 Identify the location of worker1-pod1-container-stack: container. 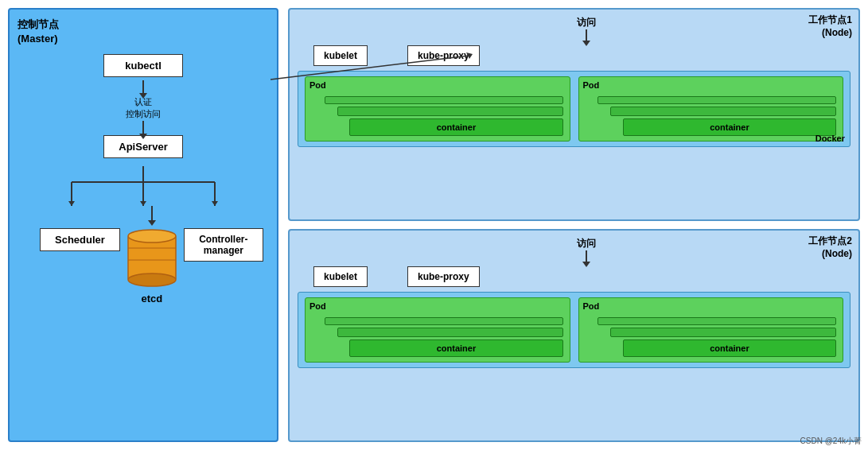
(438, 109).